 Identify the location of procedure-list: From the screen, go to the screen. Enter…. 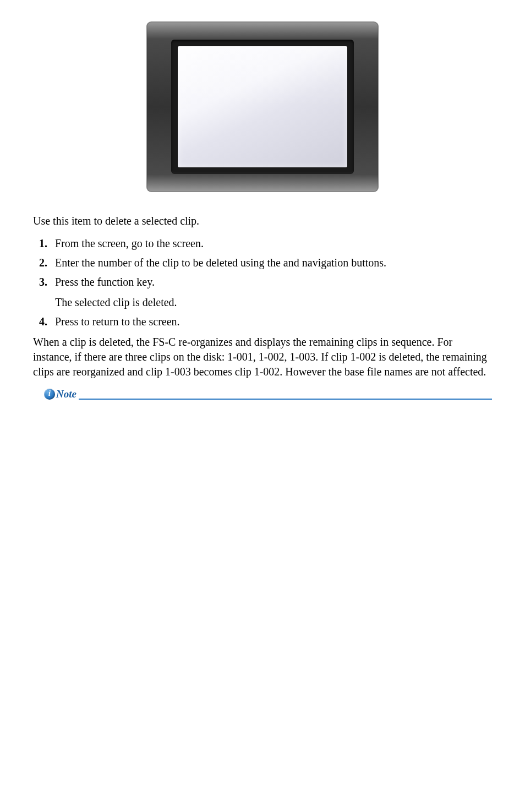
(262, 263).